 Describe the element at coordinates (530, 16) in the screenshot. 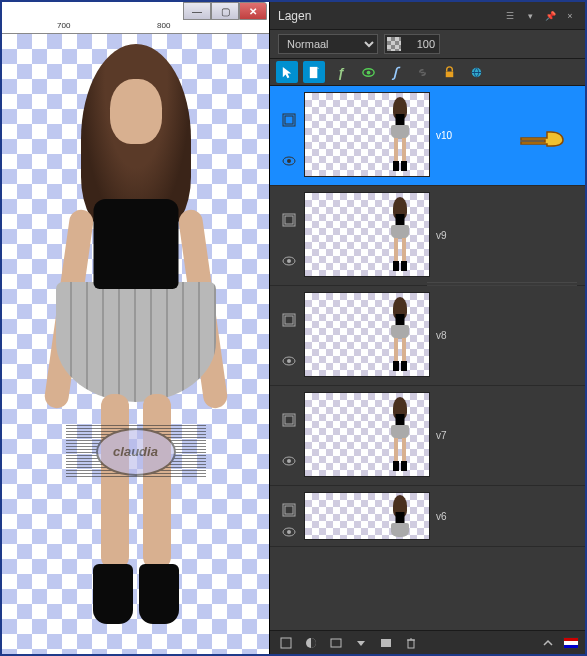

I see `panel-options-icon: ▾` at that location.